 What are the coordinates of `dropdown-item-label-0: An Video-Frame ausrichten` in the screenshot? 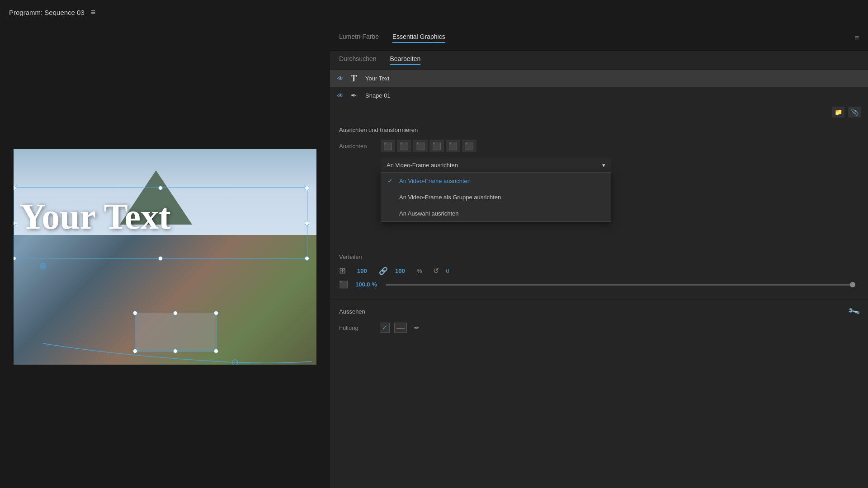 It's located at (435, 181).